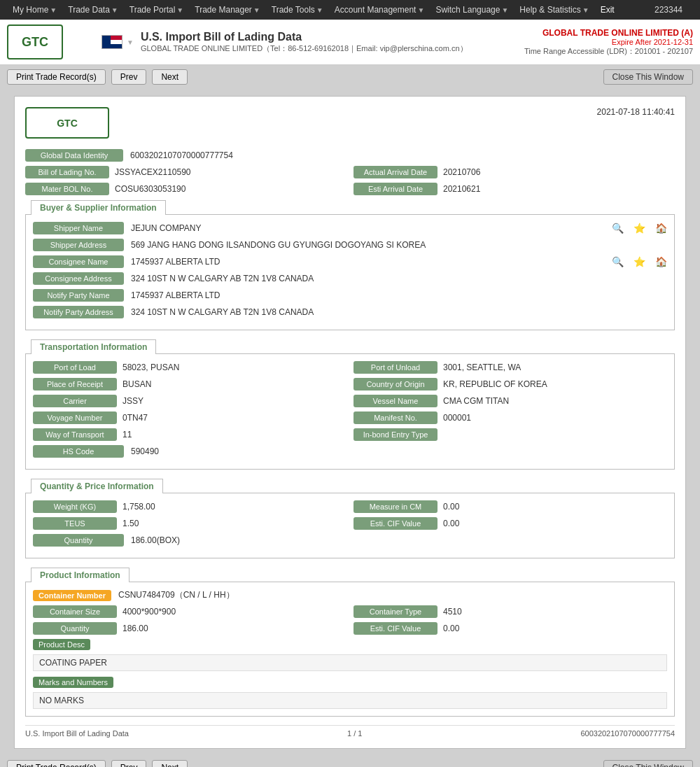 The image size is (700, 767). Describe the element at coordinates (350, 172) in the screenshot. I see `bol-arrival-row: Bill of Lading No. JSSYACEX2110590 Actua…` at that location.